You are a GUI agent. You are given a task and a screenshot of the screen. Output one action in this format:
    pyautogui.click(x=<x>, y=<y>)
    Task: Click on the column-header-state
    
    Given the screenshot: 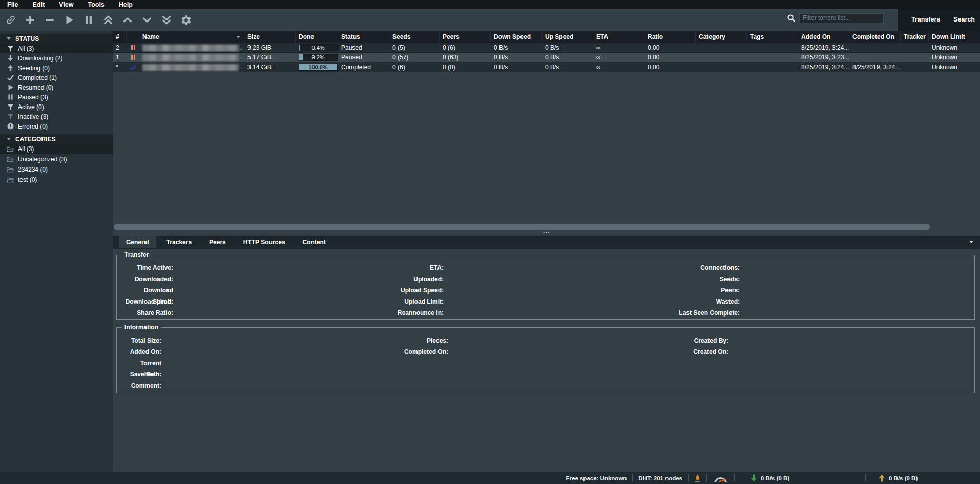 What is the action you would take?
    pyautogui.click(x=133, y=37)
    